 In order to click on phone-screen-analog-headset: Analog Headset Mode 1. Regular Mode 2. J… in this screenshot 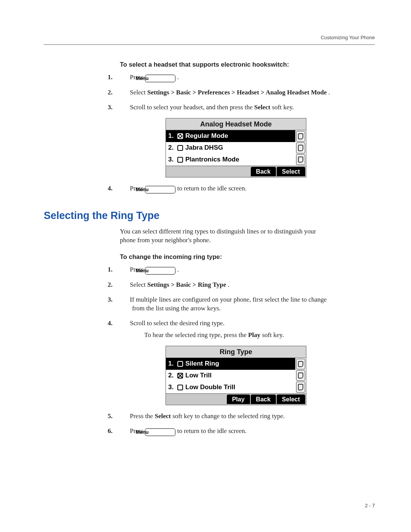, I will do `click(236, 148)`.